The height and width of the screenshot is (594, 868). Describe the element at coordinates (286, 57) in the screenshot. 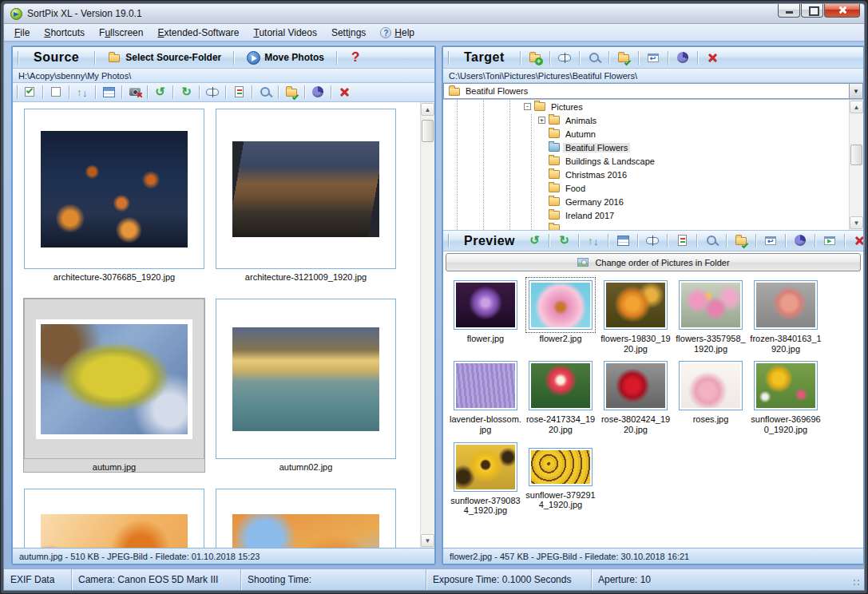

I see `move-photos-button: Move Photos` at that location.